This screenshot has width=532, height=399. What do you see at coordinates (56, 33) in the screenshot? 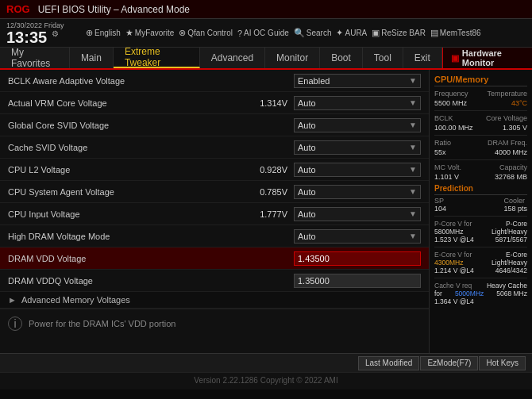
I see `settings-icon: ⚙` at bounding box center [56, 33].